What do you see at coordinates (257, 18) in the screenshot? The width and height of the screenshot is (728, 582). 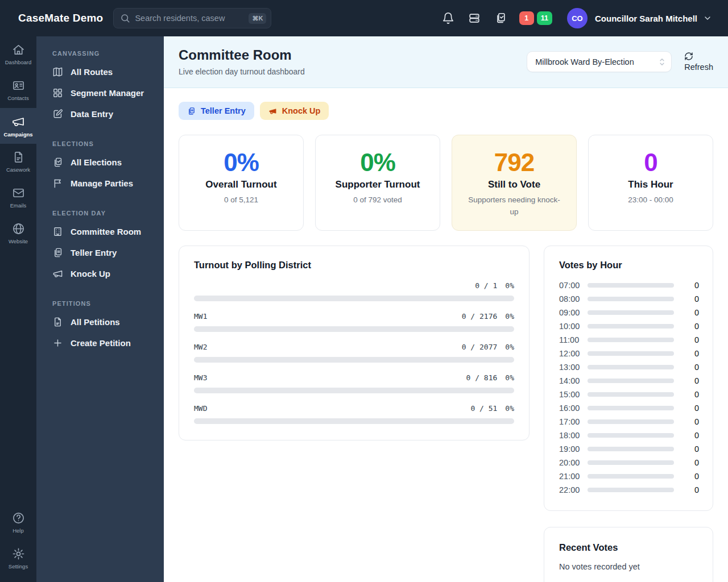 I see `search-shortcut-kbd: ⌘K` at bounding box center [257, 18].